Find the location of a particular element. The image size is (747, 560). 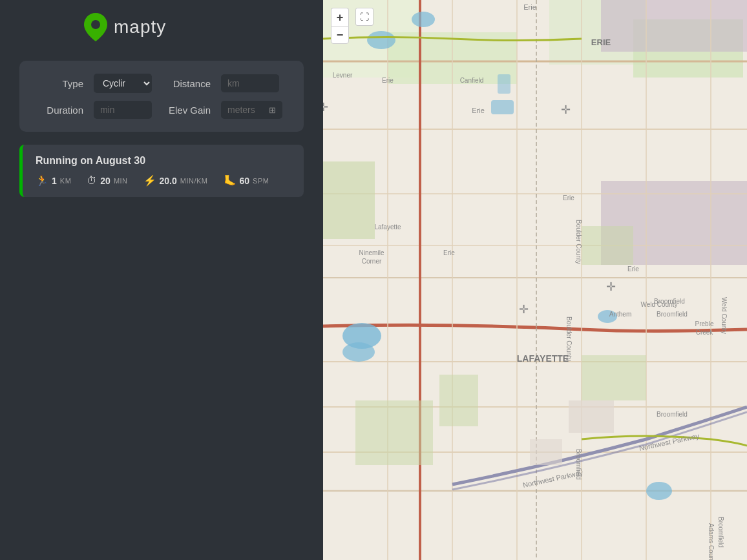

svg-text: Ninemile is located at coordinates (372, 253).